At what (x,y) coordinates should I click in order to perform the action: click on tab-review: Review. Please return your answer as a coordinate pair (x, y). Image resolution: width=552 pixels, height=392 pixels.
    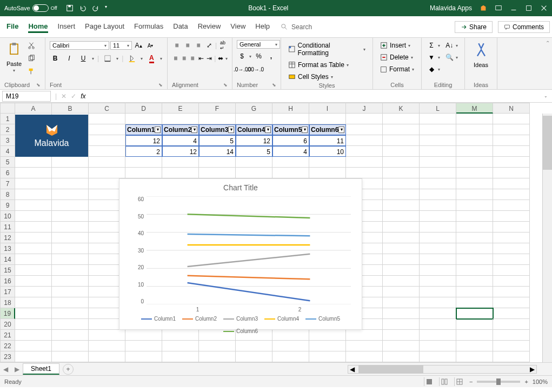
    Looking at the image, I should click on (210, 27).